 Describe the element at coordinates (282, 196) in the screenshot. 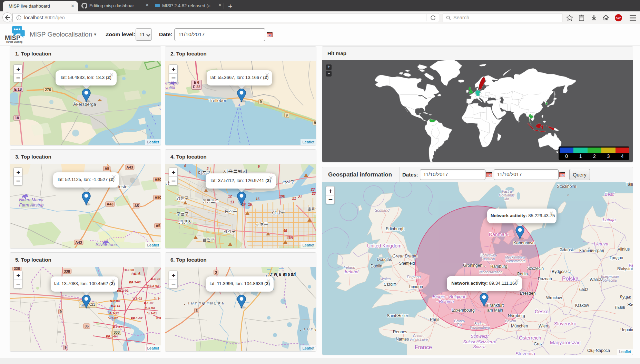

I see `svg-text: 19B` at that location.